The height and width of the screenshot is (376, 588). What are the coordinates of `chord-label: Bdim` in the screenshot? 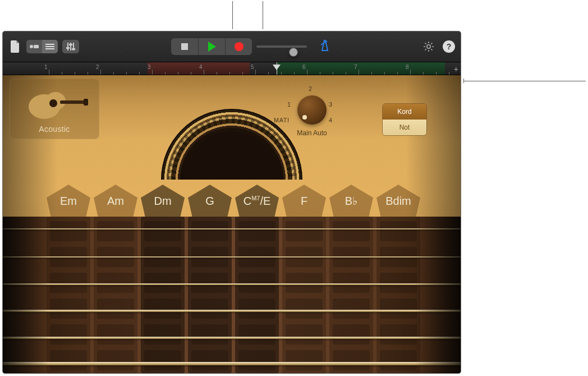 It's located at (398, 201).